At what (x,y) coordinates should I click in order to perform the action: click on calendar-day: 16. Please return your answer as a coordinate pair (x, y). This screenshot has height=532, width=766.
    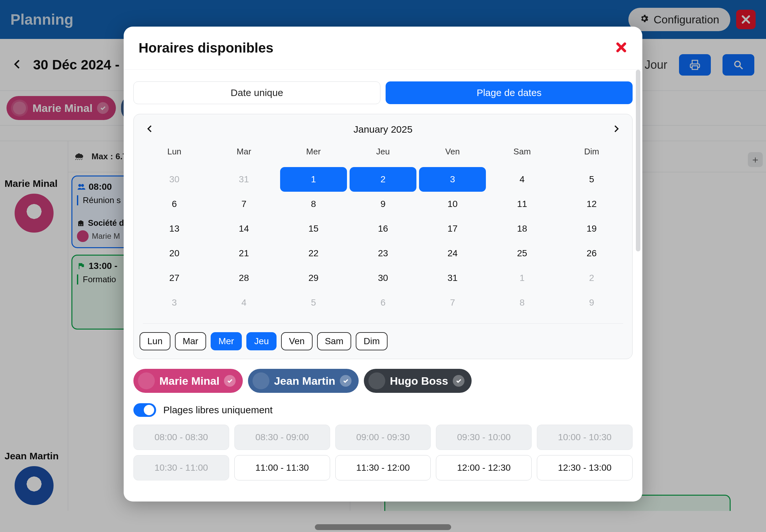
    Looking at the image, I should click on (383, 229).